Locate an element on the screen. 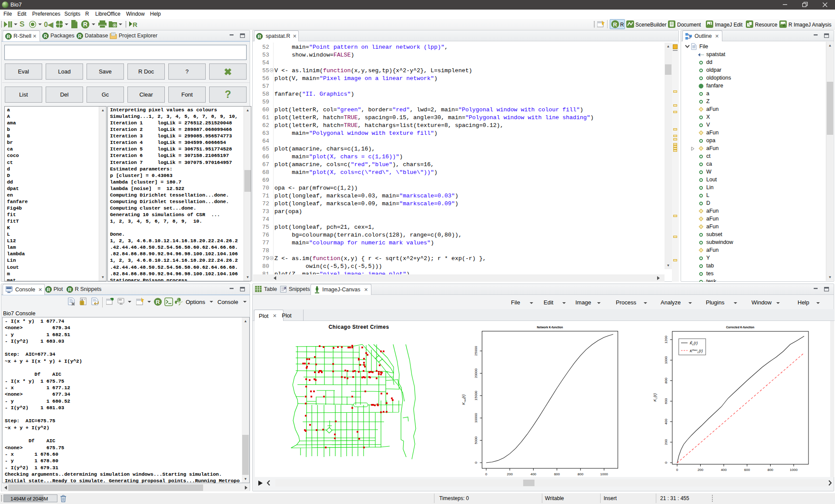  svg-text: Chicago Street Crimes is located at coordinates (358, 327).